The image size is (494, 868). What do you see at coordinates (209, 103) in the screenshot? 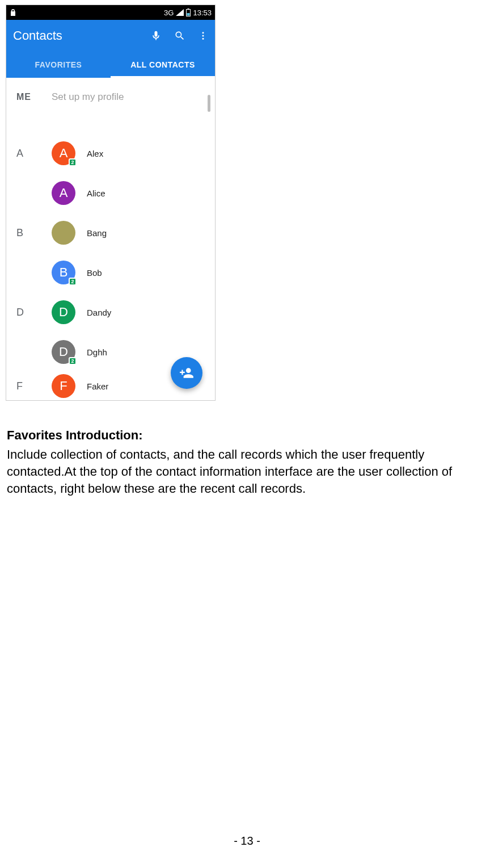
I see `scroll-indicator` at bounding box center [209, 103].